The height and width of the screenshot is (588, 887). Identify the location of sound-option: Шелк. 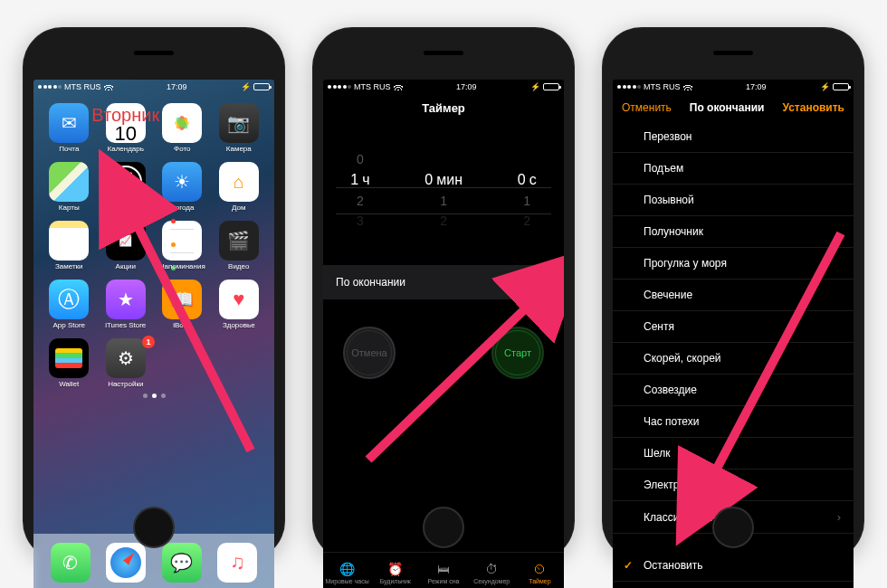
(733, 454).